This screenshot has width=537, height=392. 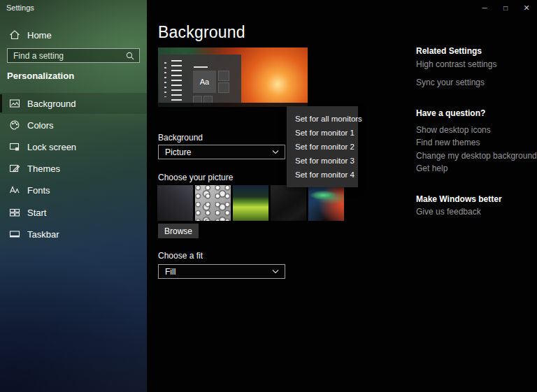 What do you see at coordinates (201, 67) in the screenshot?
I see `preview-tiles-header` at bounding box center [201, 67].